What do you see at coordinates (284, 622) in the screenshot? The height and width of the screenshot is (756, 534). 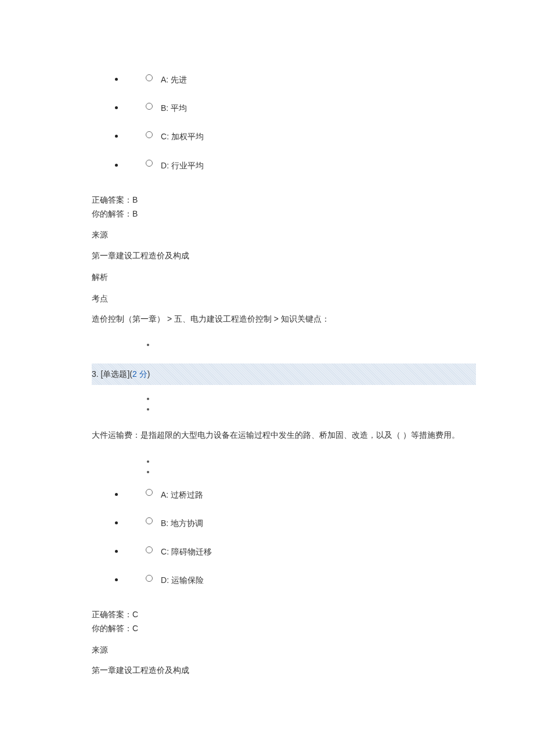 I see `q3-answers: 正确答案：C 你的解答：C` at bounding box center [284, 622].